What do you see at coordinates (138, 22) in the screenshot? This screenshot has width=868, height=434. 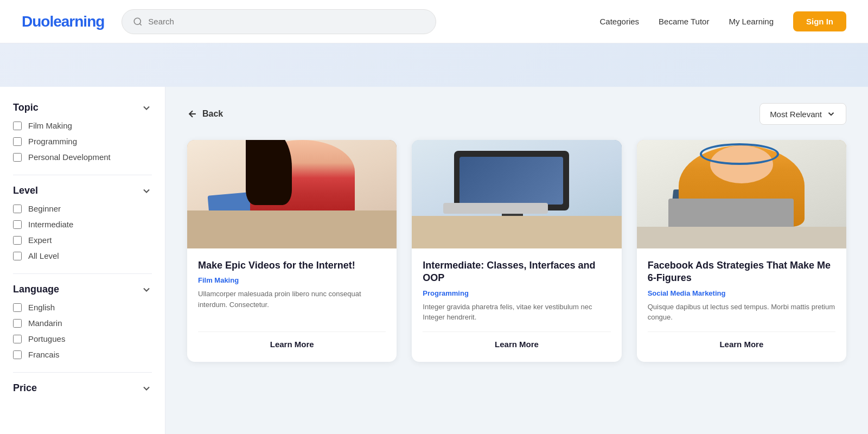 I see `search-icon` at bounding box center [138, 22].